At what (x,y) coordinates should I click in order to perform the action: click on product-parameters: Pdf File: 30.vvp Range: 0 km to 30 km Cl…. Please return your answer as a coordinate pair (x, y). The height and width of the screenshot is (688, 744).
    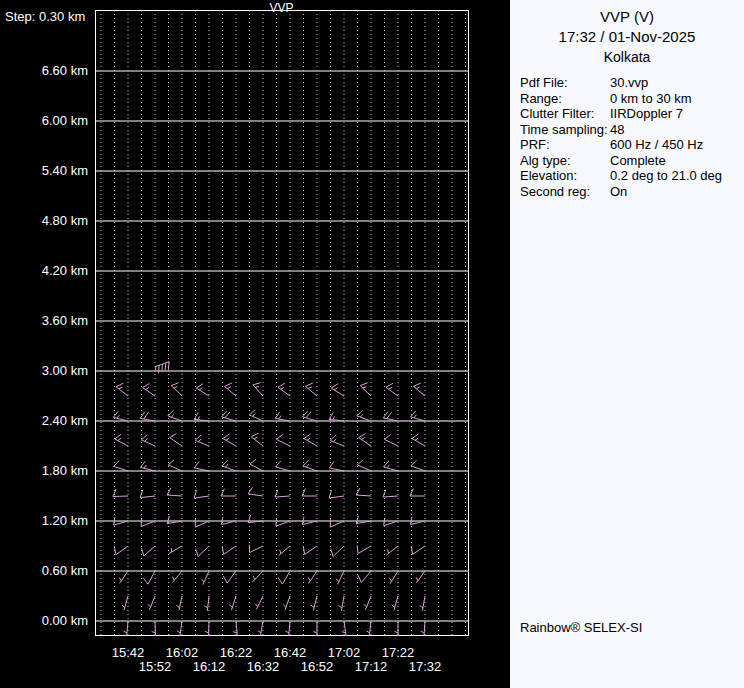
    Looking at the image, I should click on (632, 137).